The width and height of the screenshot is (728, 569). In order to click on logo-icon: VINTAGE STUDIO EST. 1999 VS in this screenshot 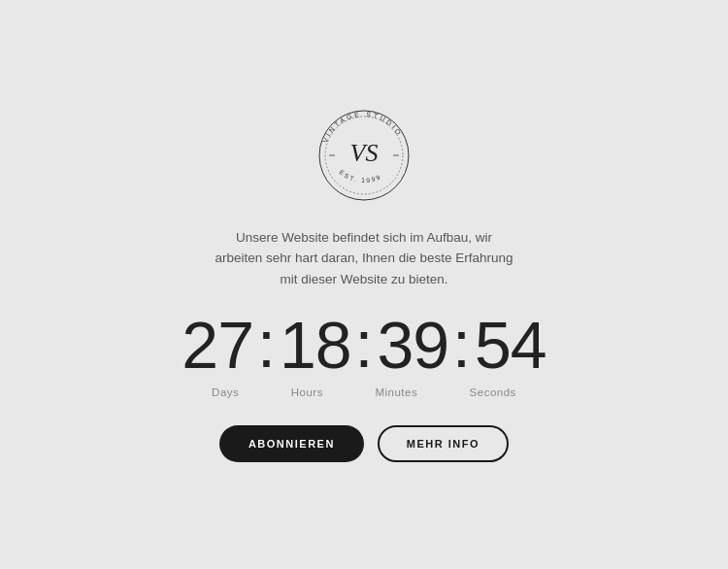, I will do `click(364, 155)`.